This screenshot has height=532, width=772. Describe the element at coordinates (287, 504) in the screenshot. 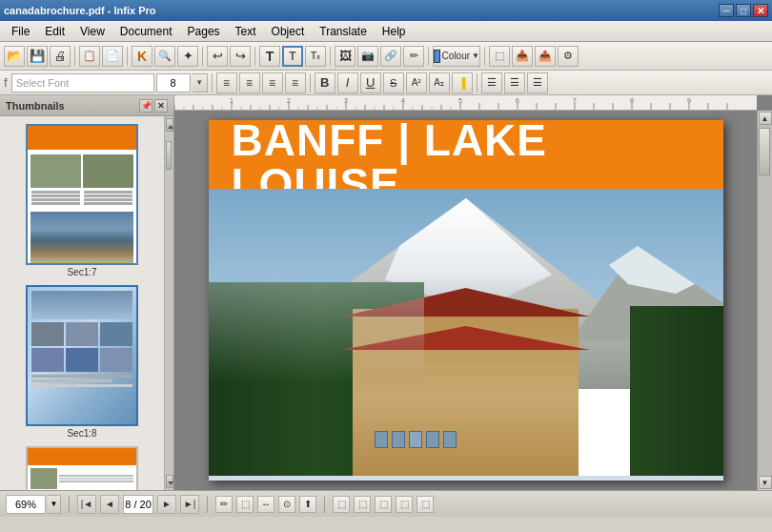

I see `status-tool4: ⊙` at that location.